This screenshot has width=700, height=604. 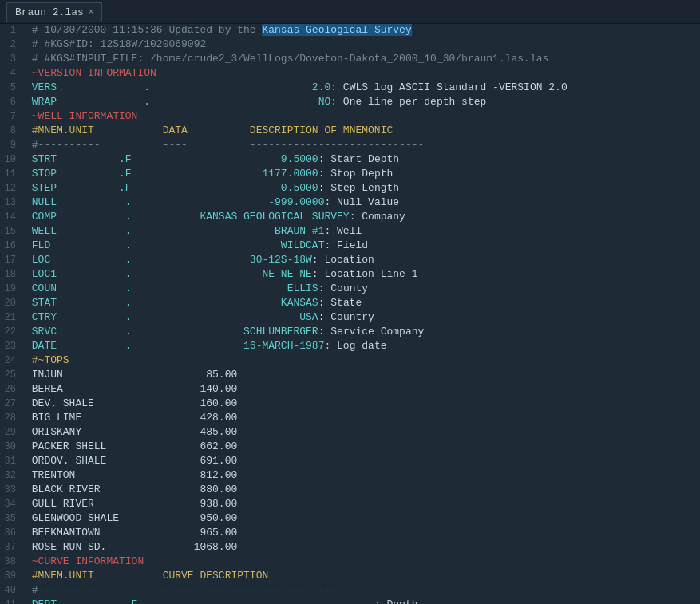 I want to click on table-row: 10 STRT .F 9.5000: Start Depth, so click(x=350, y=160).